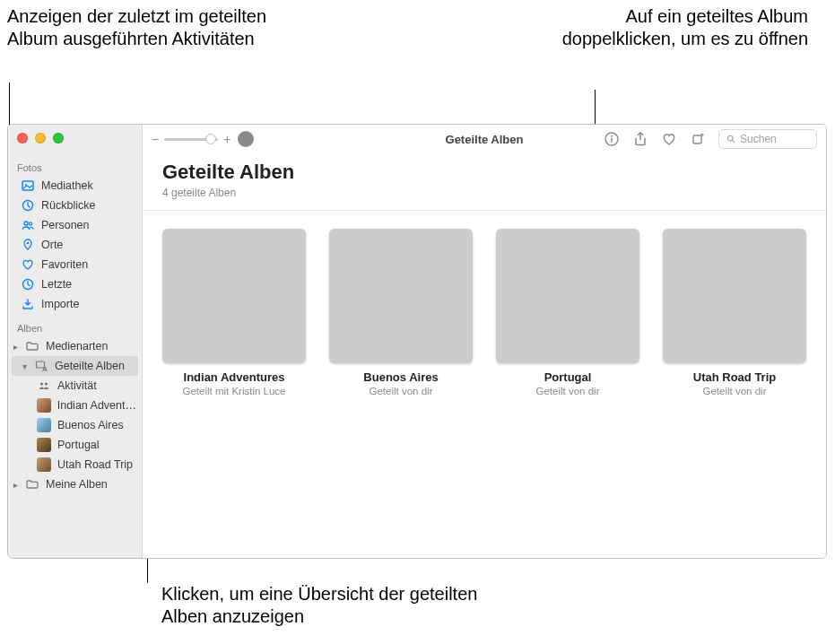  What do you see at coordinates (28, 265) in the screenshot?
I see `heart-icon` at bounding box center [28, 265].